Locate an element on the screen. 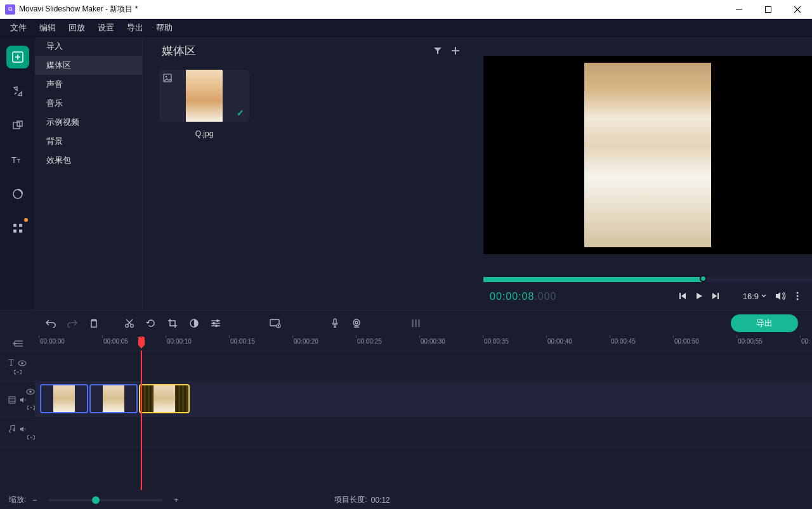  grid-view-button is located at coordinates (416, 323).